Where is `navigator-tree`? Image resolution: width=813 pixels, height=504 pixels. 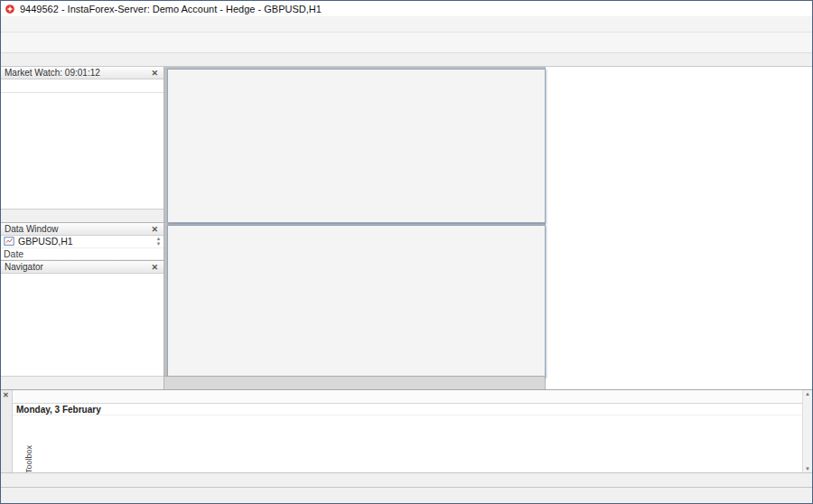 navigator-tree is located at coordinates (82, 325).